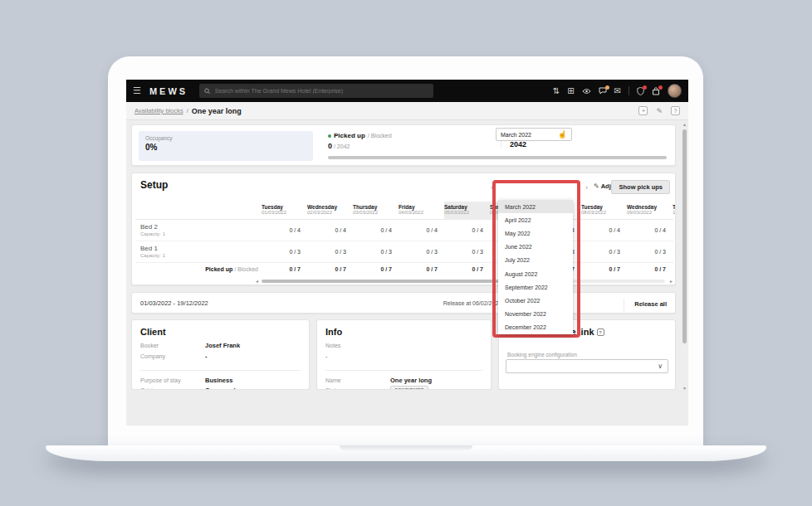  What do you see at coordinates (684, 256) in the screenshot?
I see `vertical-scrollbar: ▲ ▼` at bounding box center [684, 256].